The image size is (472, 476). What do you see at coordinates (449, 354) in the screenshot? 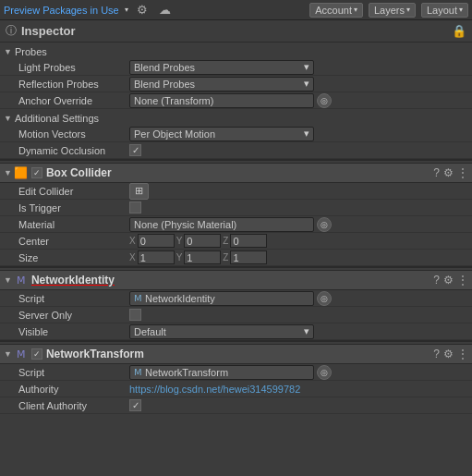
I see `network-transform-settings-icon: ⚙` at bounding box center [449, 354].